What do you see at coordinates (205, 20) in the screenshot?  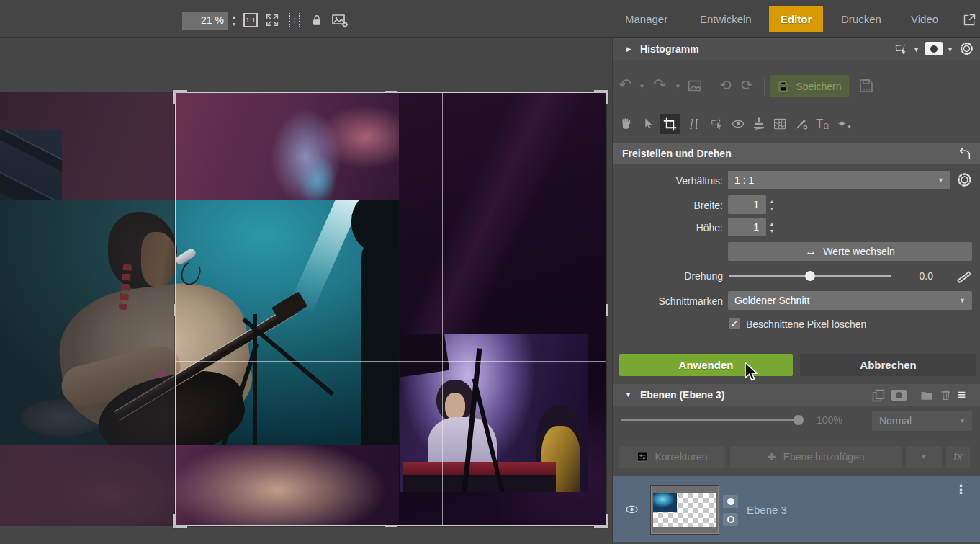 I see `zoom-input: 21 %` at bounding box center [205, 20].